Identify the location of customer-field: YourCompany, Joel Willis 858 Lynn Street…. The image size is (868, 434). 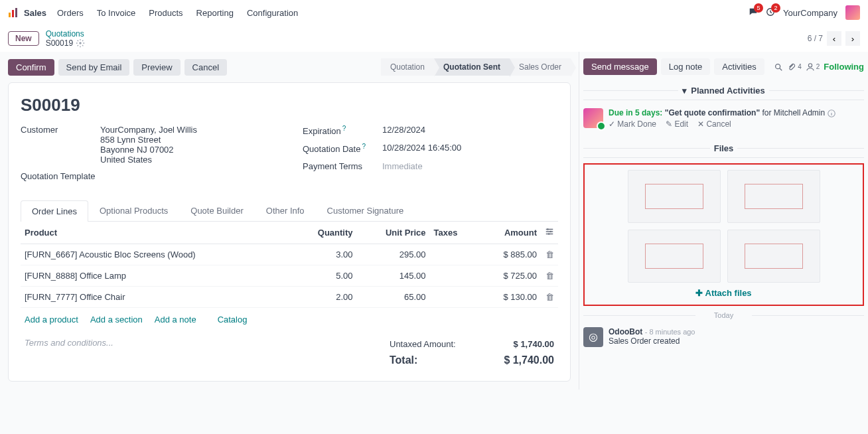
(188, 145).